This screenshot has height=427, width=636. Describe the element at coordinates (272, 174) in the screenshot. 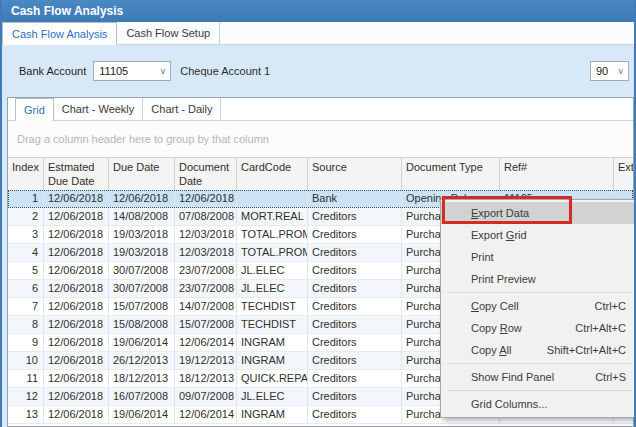

I see `column-header-cardcode: CardCode` at that location.